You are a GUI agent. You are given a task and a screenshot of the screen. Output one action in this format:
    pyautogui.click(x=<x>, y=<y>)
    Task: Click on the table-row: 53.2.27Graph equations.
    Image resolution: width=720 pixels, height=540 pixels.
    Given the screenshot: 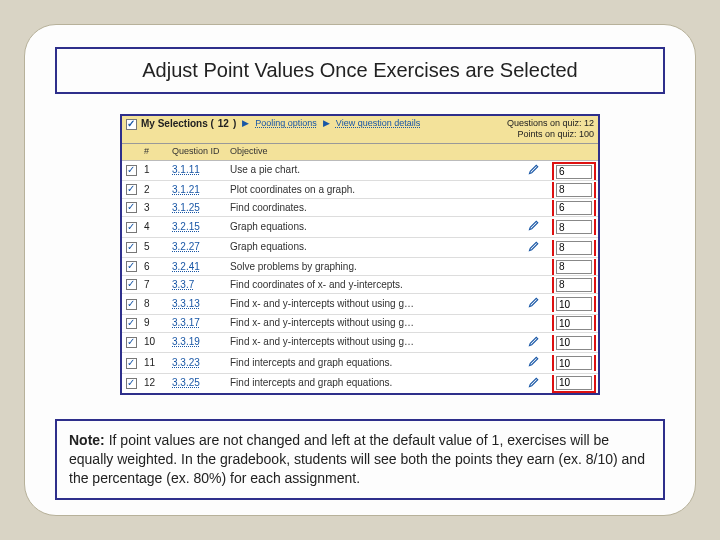 What is the action you would take?
    pyautogui.click(x=360, y=248)
    